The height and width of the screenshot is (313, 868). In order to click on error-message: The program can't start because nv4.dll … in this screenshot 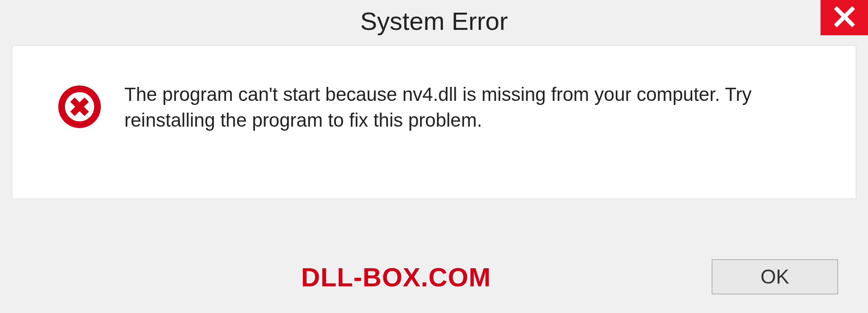, I will do `click(476, 108)`.